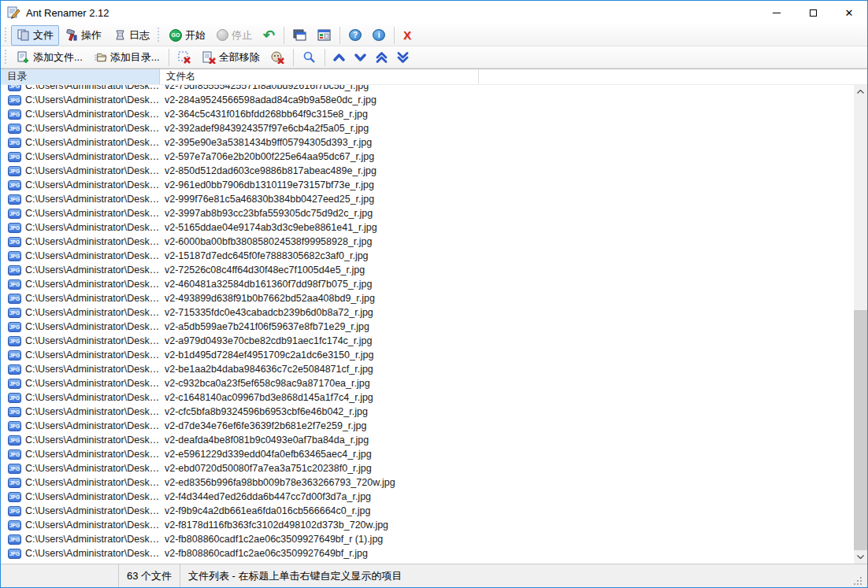 Image resolution: width=868 pixels, height=588 pixels. What do you see at coordinates (266, 284) in the screenshot?
I see `row-filename: v2-460481a32584db161360f7dd98f7b075_r.jp…` at bounding box center [266, 284].